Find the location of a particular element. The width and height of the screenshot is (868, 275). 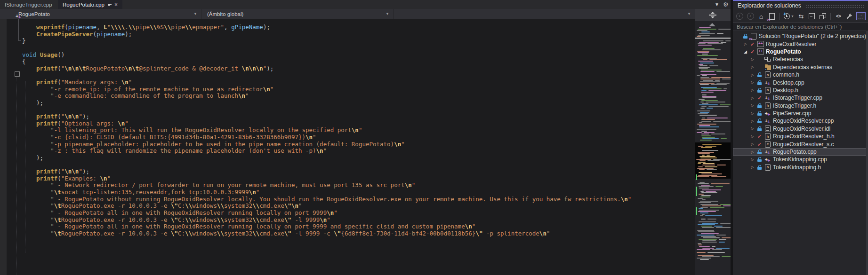

minimap-scrollbar is located at coordinates (713, 148).